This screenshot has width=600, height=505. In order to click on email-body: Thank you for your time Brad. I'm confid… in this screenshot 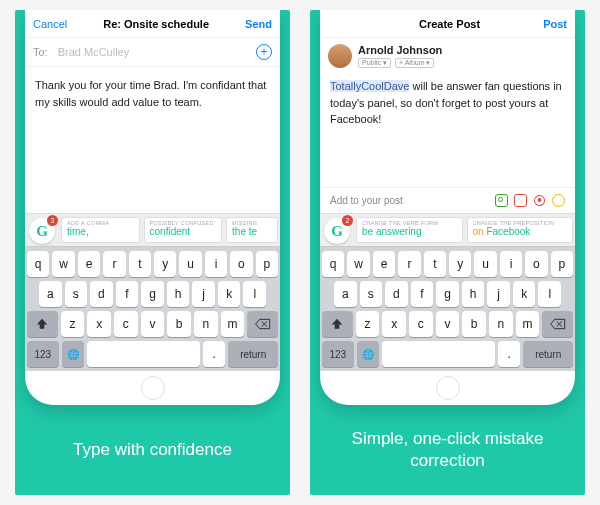, I will do `click(152, 94)`.